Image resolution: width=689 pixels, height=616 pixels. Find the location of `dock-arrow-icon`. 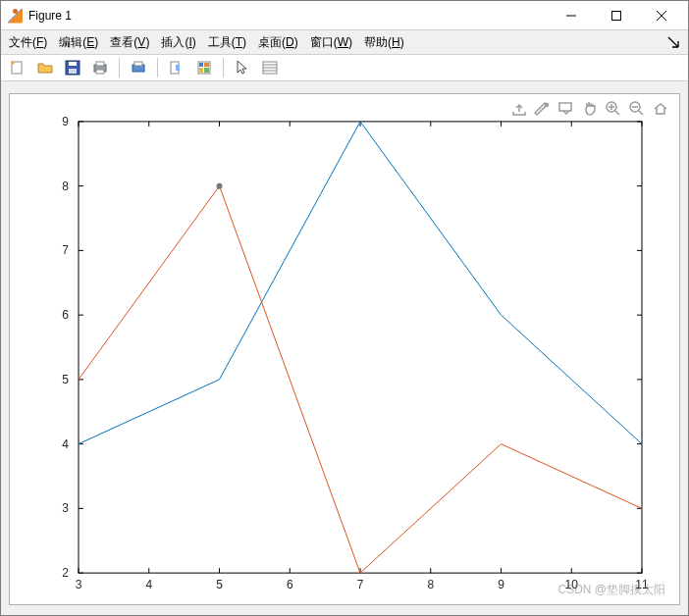

dock-arrow-icon is located at coordinates (673, 42).